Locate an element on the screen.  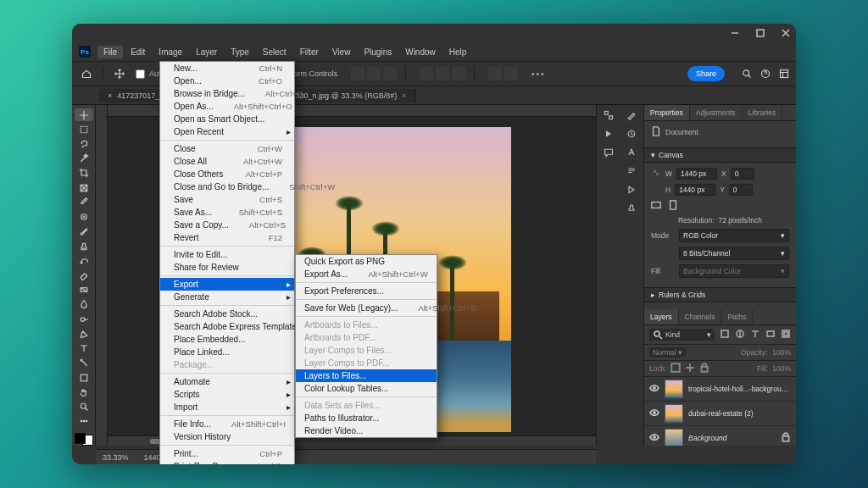
fill-dropdown: Background Color▾ is located at coordinates (734, 271).